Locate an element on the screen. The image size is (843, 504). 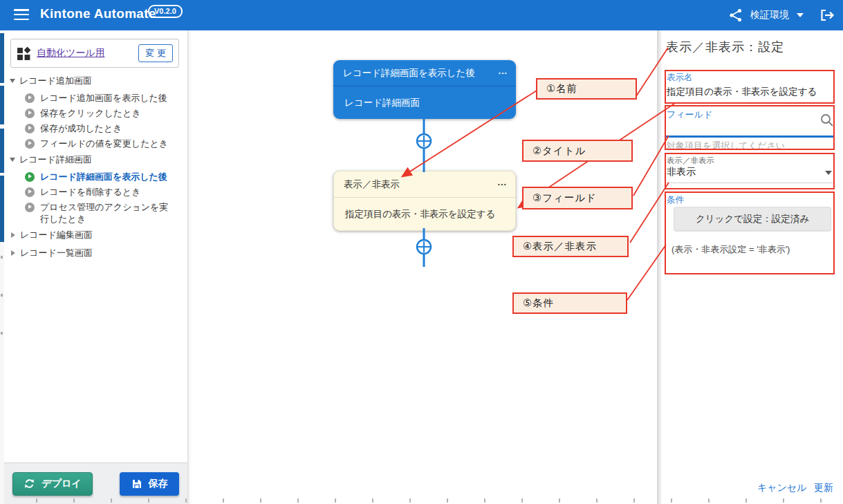
deploy-button: デプロイ is located at coordinates (53, 484).